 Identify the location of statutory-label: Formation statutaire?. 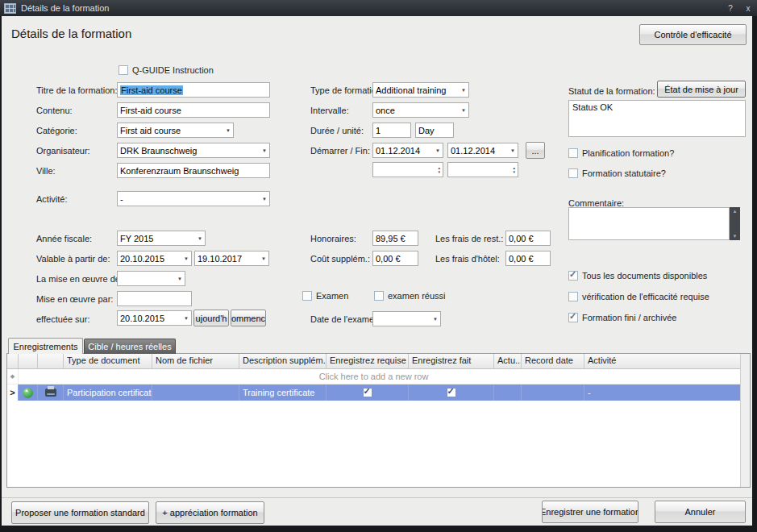
(624, 173).